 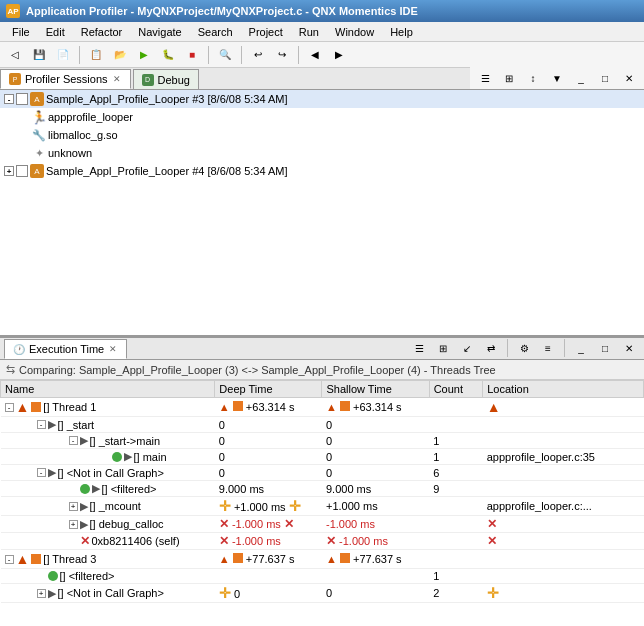 What do you see at coordinates (150, 457) in the screenshot?
I see `main-label: [] main` at bounding box center [150, 457].